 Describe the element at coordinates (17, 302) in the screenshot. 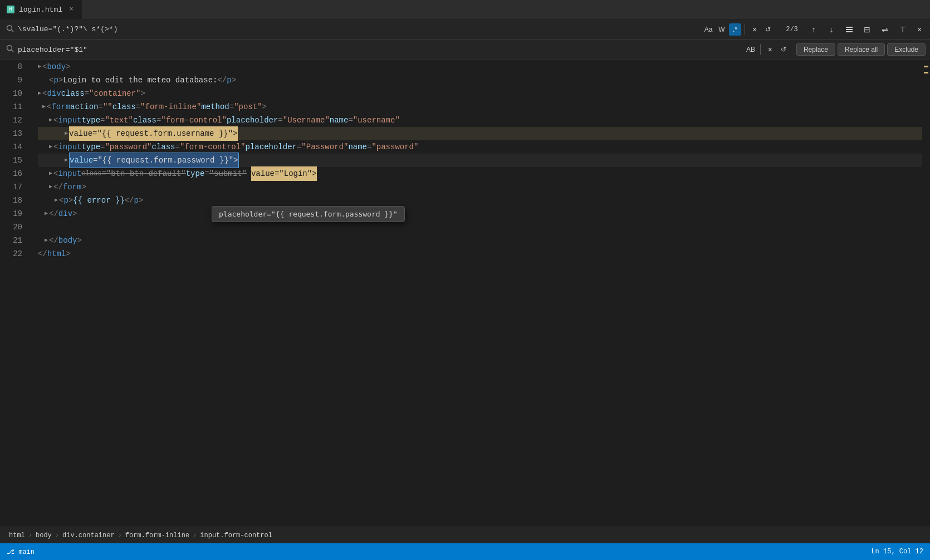

I see `line-numbers: 8 9 10 11 12 13 14 15 16 17 18 19 20 21 …` at that location.